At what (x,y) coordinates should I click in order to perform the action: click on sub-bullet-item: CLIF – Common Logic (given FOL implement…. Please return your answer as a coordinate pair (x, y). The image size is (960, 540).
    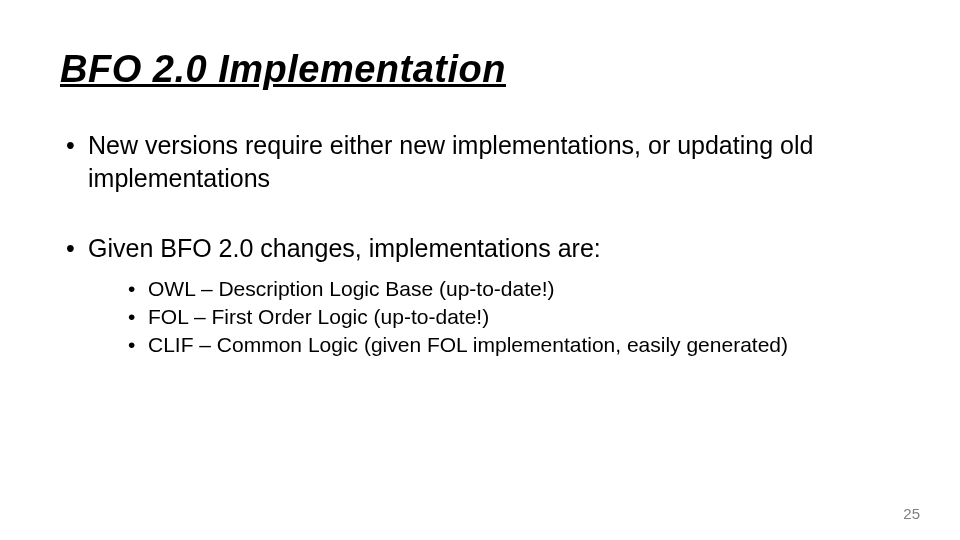
    Looking at the image, I should click on (494, 345).